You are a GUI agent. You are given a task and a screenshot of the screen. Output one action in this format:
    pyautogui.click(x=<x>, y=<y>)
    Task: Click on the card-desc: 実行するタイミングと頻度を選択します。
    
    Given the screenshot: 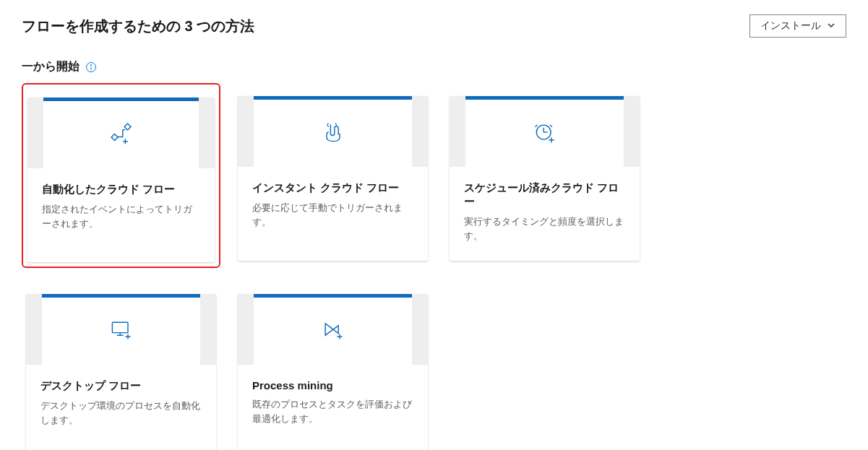 What is the action you would take?
    pyautogui.click(x=545, y=228)
    